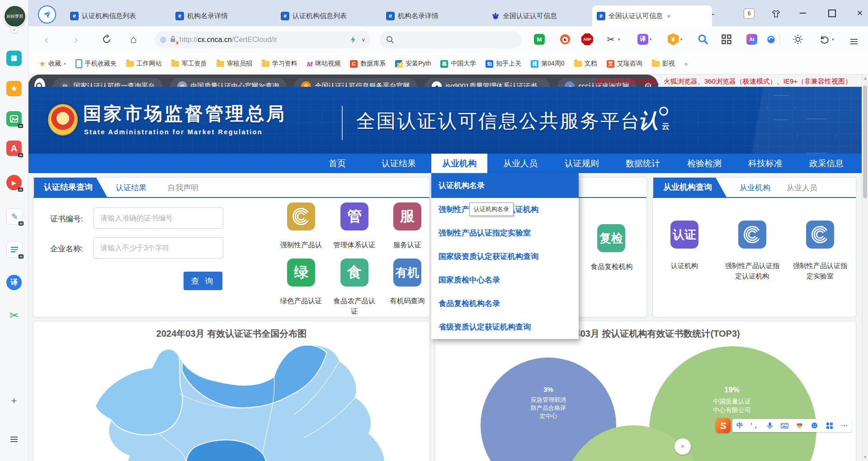  What do you see at coordinates (798, 39) in the screenshot?
I see `night-mode-sun-icon` at bounding box center [798, 39].